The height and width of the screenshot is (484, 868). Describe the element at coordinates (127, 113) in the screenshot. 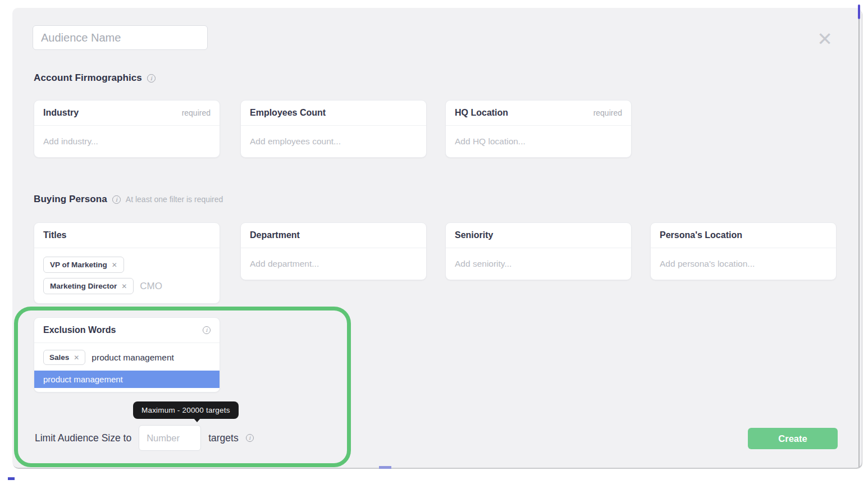

I see `industry-card-header: Industry required` at that location.